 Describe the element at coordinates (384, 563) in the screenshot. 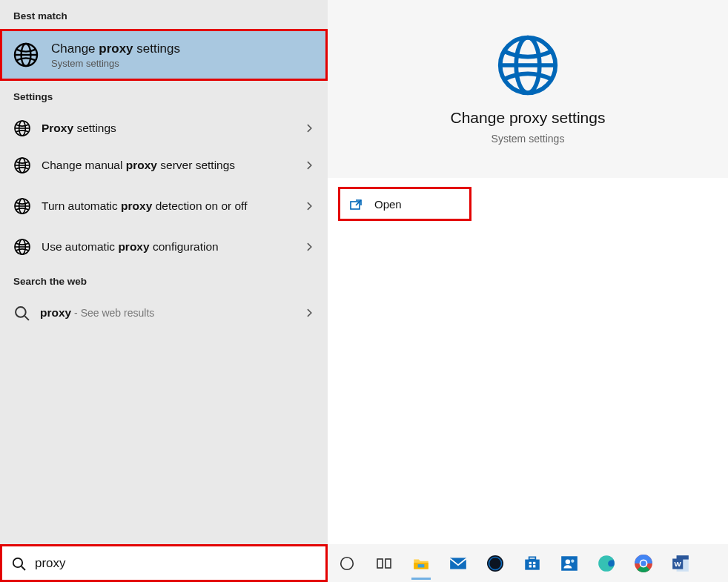

I see `task-view-icon` at that location.